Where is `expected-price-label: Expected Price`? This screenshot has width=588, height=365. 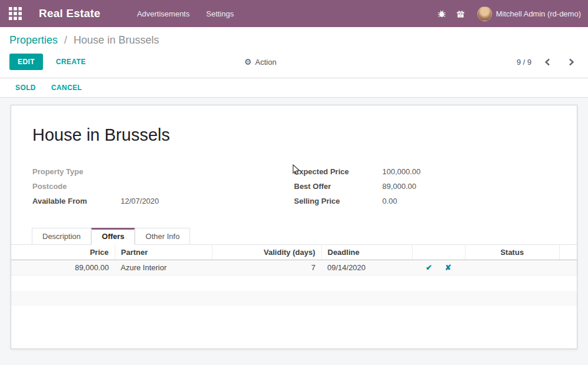
expected-price-label: Expected Price is located at coordinates (338, 172).